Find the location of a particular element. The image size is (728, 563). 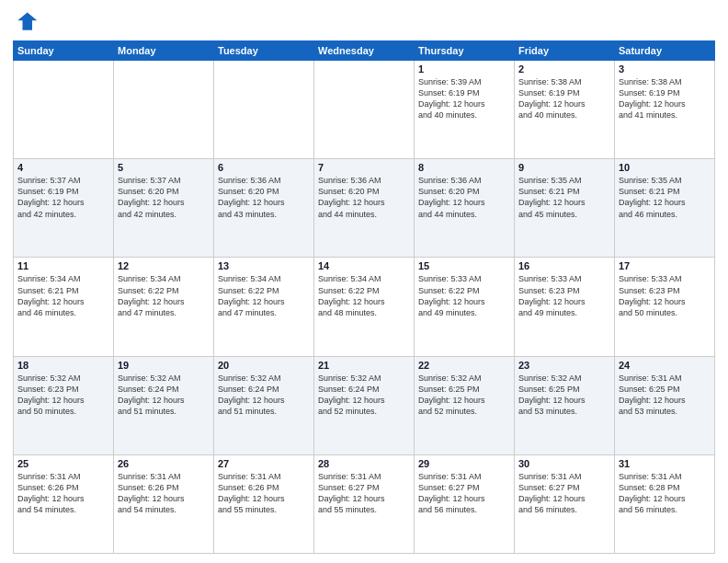

day-number: 30 is located at coordinates (564, 464).